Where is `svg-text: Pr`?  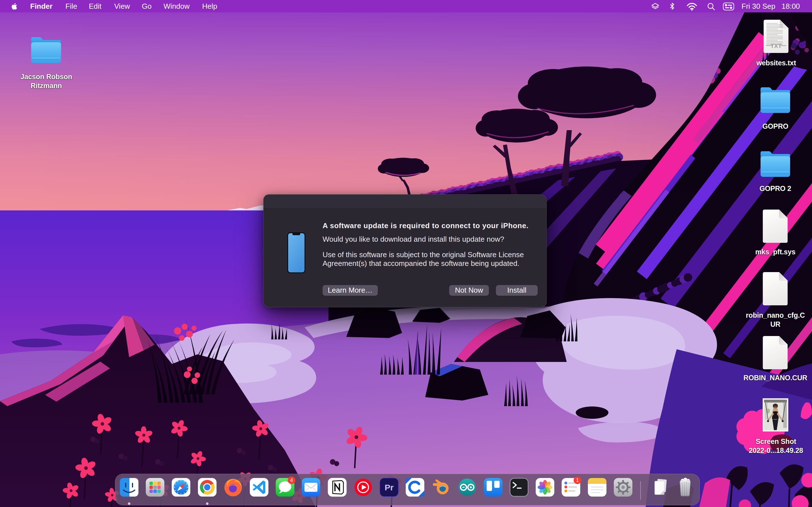
svg-text: Pr is located at coordinates (389, 488).